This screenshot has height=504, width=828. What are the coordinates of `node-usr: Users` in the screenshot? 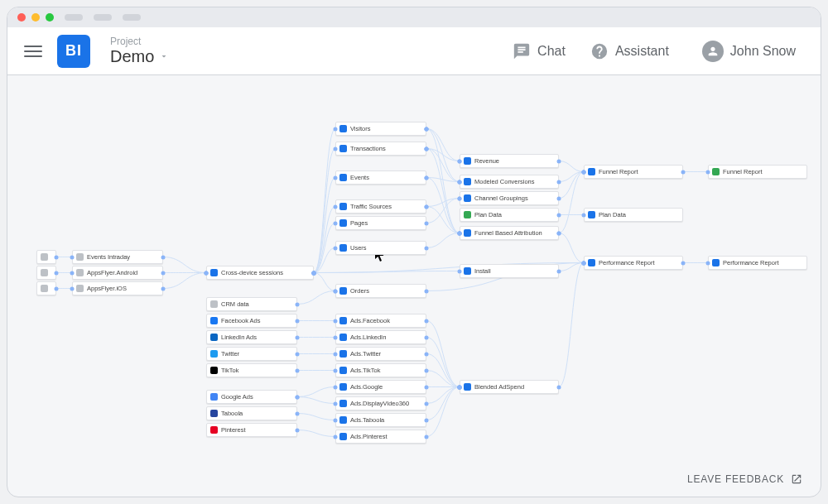 It's located at (381, 248).